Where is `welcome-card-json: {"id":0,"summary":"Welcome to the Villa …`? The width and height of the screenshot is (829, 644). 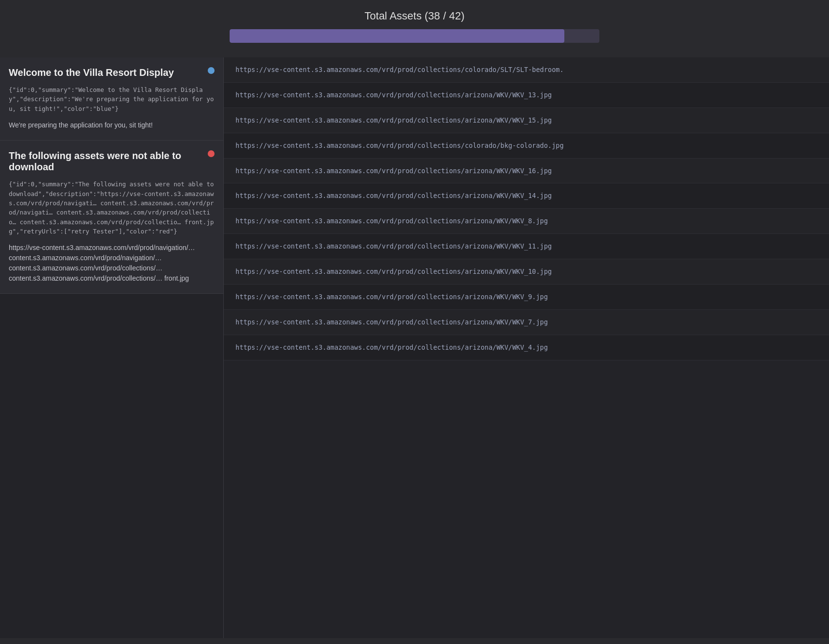
welcome-card-json: {"id":0,"summary":"Welcome to the Villa … is located at coordinates (112, 99).